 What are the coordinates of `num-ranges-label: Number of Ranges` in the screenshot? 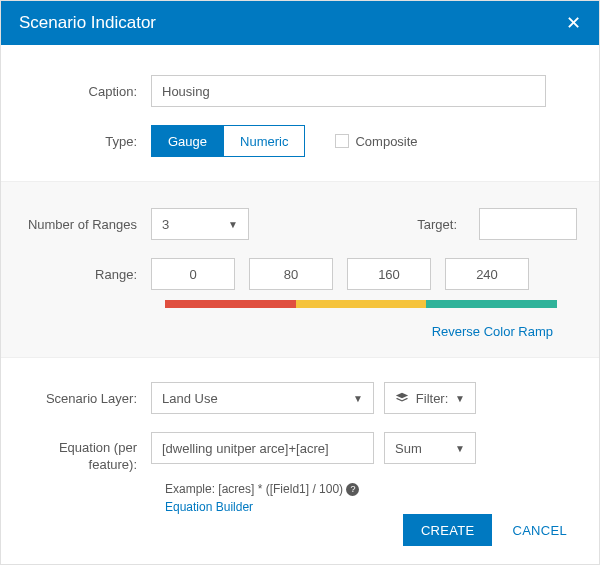 It's located at (87, 224).